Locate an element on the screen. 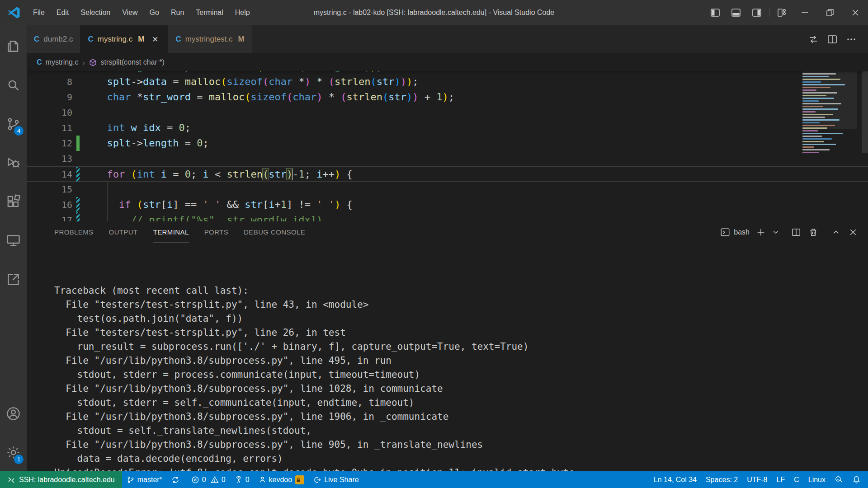 The width and height of the screenshot is (868, 488). toggle-sidebar-icon is located at coordinates (715, 13).